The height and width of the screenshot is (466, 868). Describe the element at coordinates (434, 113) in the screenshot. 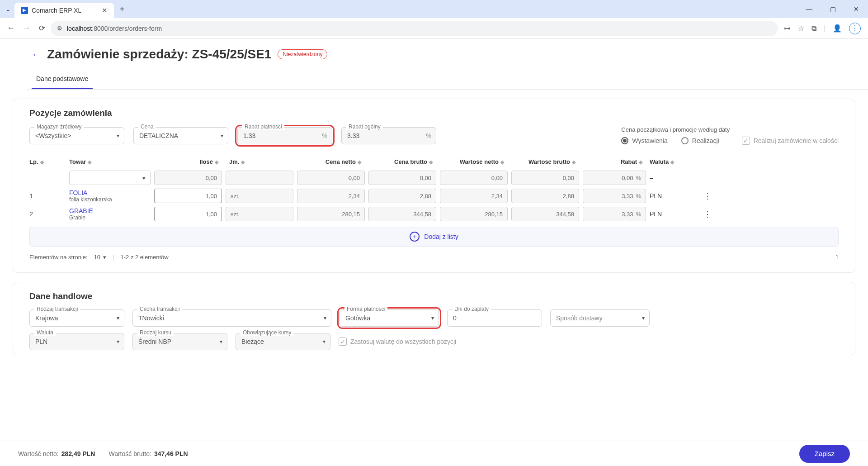

I see `section-title-order-items: Pozycje zamówienia` at that location.